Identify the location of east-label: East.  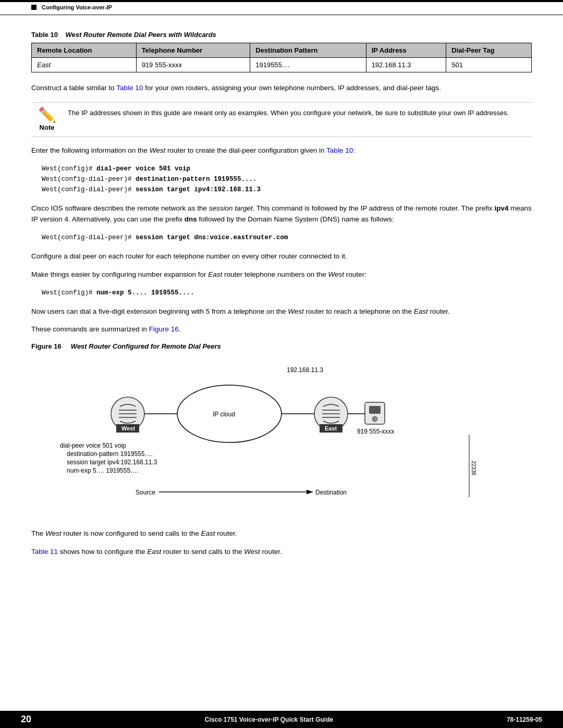
(331, 428).